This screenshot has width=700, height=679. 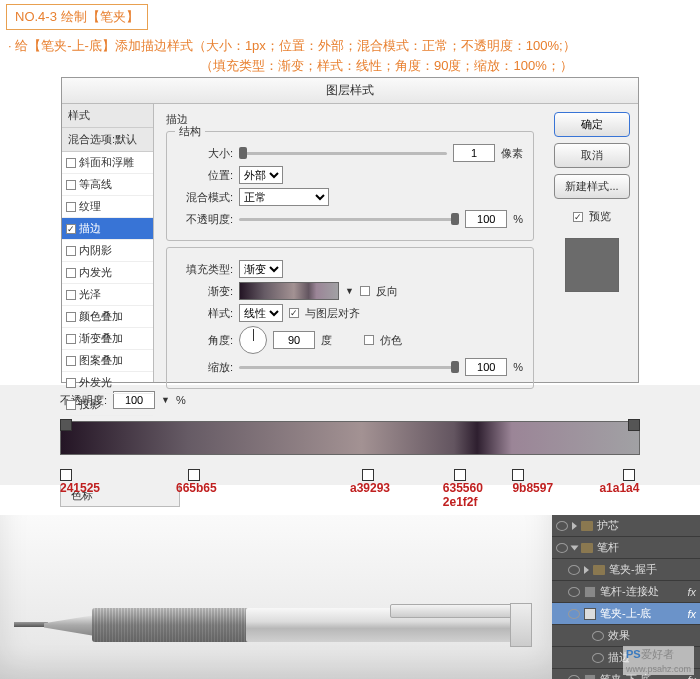 What do you see at coordinates (294, 340) in the screenshot?
I see `angle-input` at bounding box center [294, 340].